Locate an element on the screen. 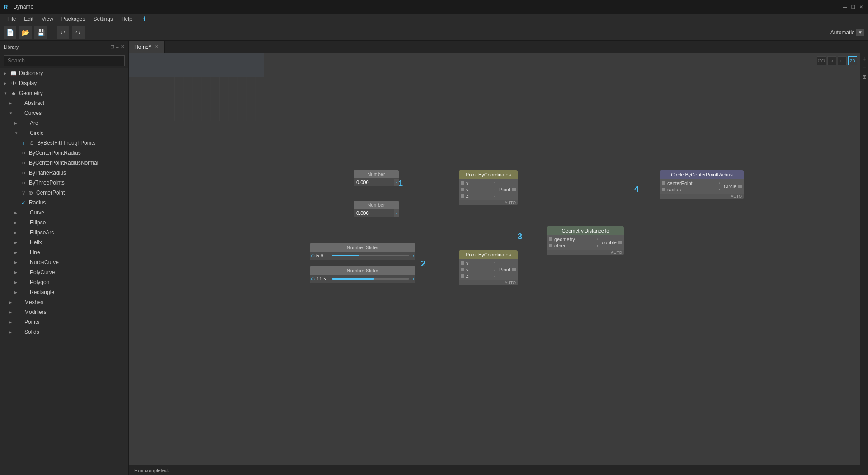 The image size is (868, 475). slider-out-1: › is located at coordinates (413, 256).